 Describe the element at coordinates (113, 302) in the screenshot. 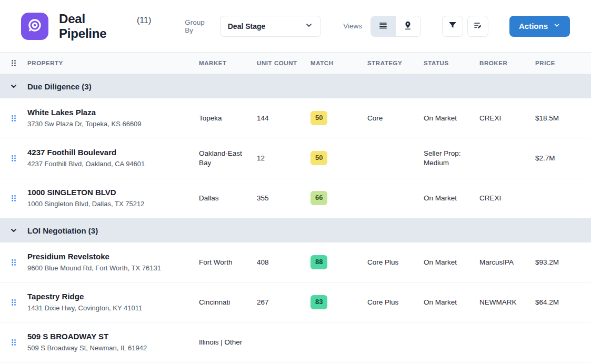

I see `property-cell: Tapestry Ridge 1431 Dixie Hwy, Covington…` at that location.